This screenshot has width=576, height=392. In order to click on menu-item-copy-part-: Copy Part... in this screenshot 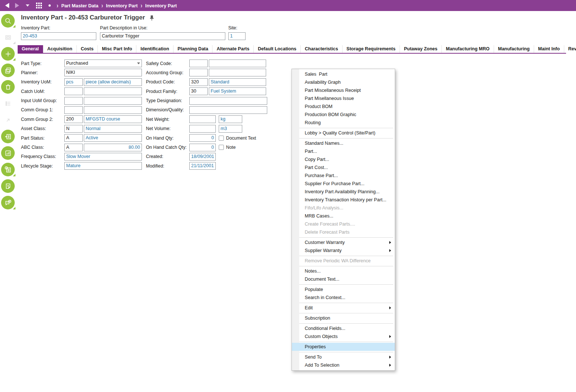, I will do `click(343, 159)`.